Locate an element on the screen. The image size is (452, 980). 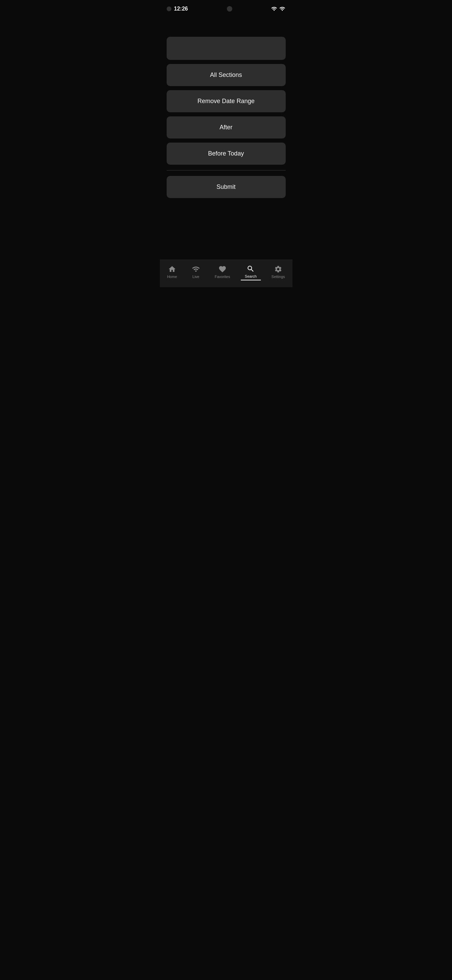
nav-item-home: Home is located at coordinates (172, 272).